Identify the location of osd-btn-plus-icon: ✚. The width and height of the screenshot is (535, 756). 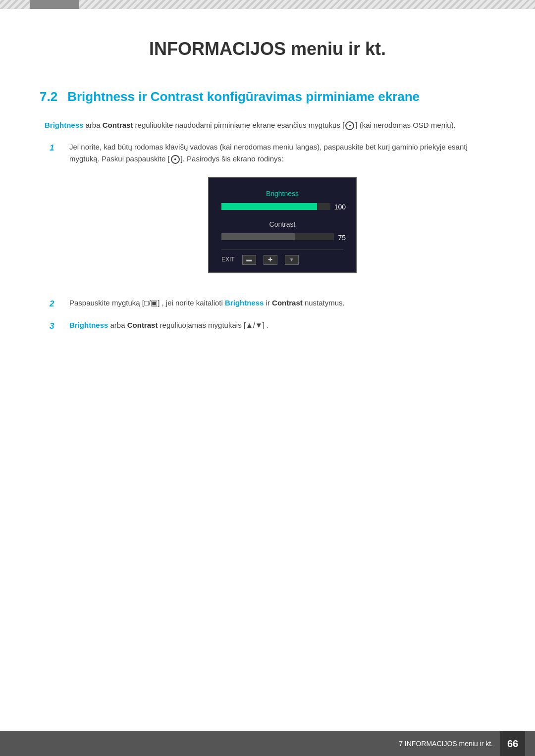
(270, 260).